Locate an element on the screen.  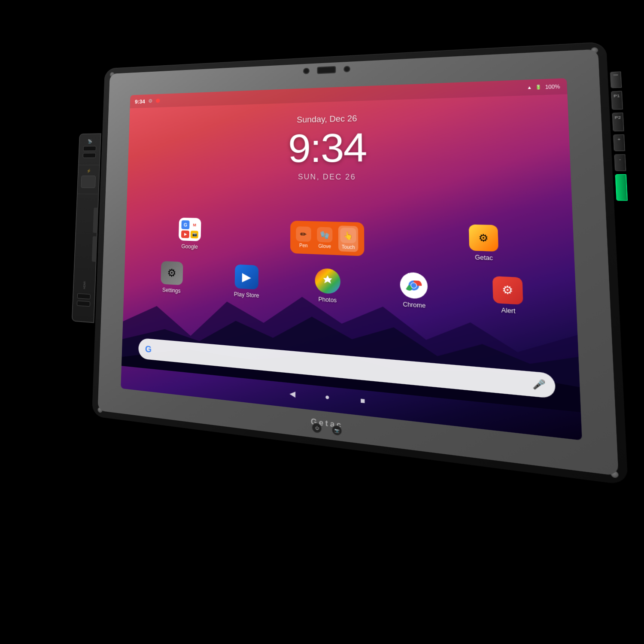
green-button is located at coordinates (622, 188).